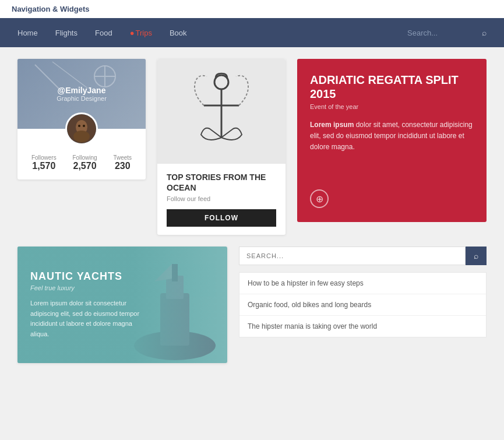 The image size is (504, 440). I want to click on ocean-title: TOP STORIES FROM THE OCEAN, so click(221, 182).